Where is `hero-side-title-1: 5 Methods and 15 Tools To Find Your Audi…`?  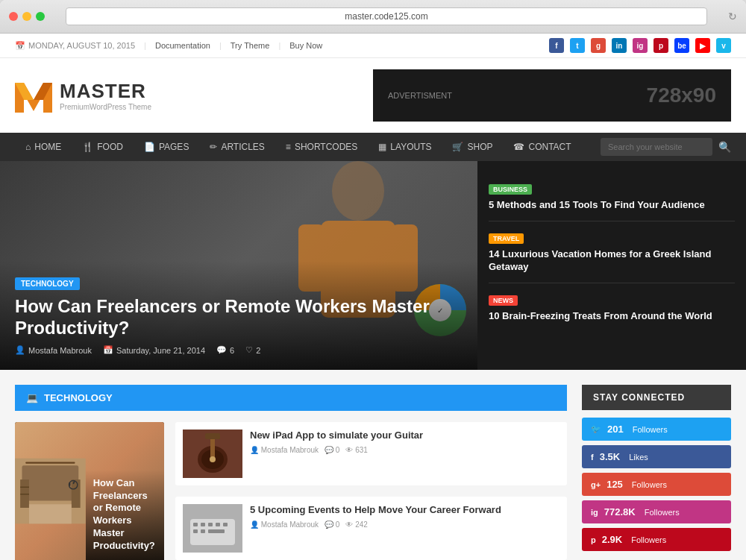
hero-side-title-1: 5 Methods and 15 Tools To Find Your Audi… is located at coordinates (612, 206).